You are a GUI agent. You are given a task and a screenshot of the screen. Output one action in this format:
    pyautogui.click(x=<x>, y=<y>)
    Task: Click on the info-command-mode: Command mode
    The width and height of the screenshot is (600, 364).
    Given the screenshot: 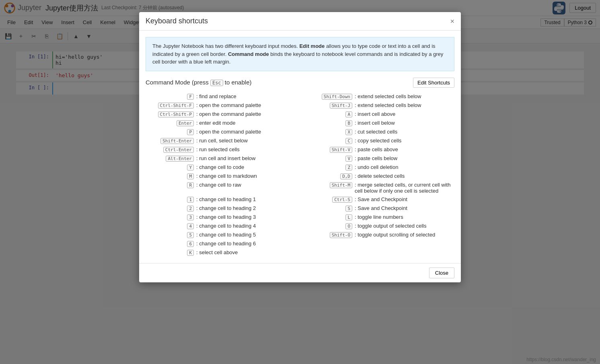 What is the action you would take?
    pyautogui.click(x=249, y=54)
    